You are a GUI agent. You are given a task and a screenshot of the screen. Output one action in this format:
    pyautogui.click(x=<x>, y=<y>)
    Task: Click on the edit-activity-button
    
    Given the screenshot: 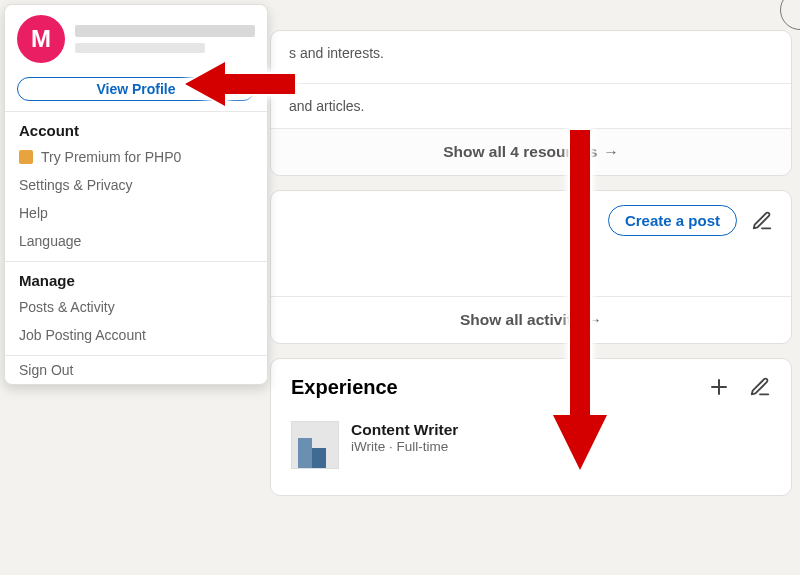 What is the action you would take?
    pyautogui.click(x=762, y=221)
    